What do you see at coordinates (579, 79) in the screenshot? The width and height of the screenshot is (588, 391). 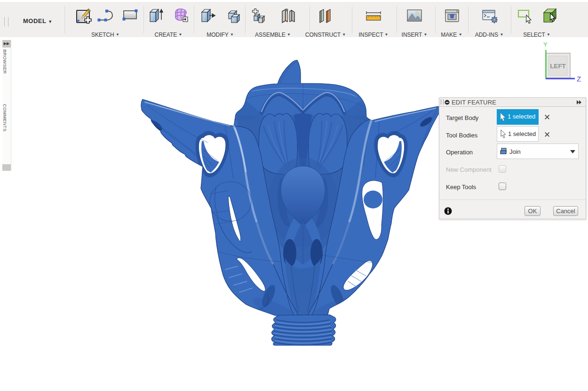 I see `svg-text: Z` at bounding box center [579, 79].